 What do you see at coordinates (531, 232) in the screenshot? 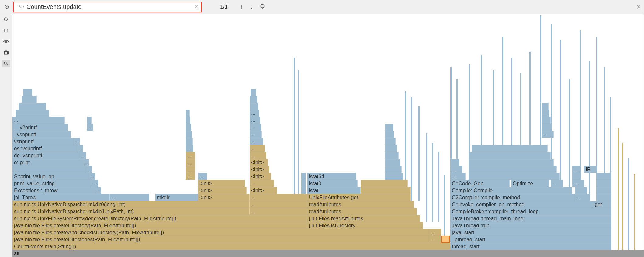
I see `flame-frame: java_start` at bounding box center [531, 232].